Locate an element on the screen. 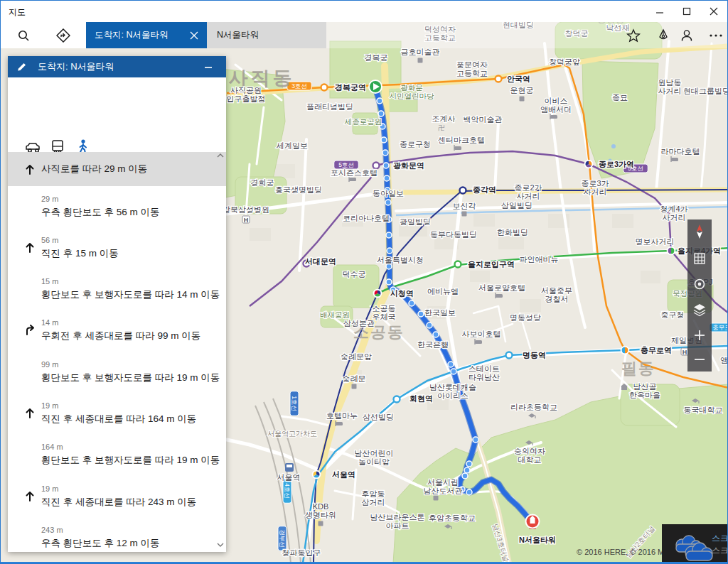 The image size is (728, 564). map-label: 한화빌딩 is located at coordinates (513, 232).